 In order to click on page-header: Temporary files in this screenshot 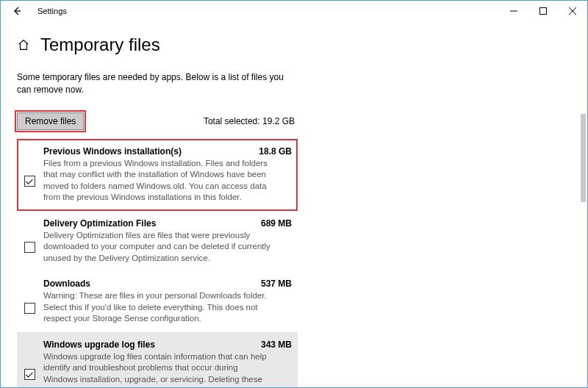, I will do `click(294, 38)`.